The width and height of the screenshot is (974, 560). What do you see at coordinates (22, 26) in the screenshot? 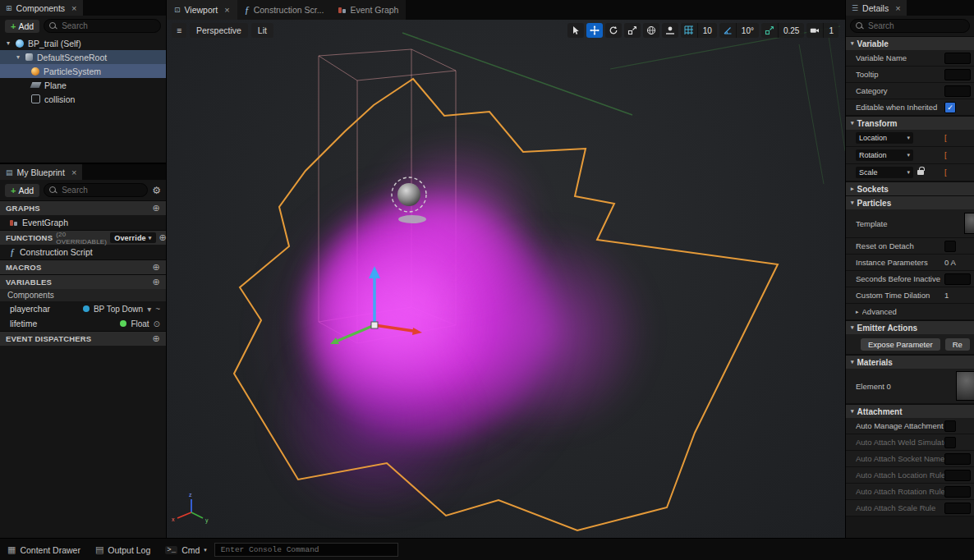
I see `add-component-button: + Add` at bounding box center [22, 26].